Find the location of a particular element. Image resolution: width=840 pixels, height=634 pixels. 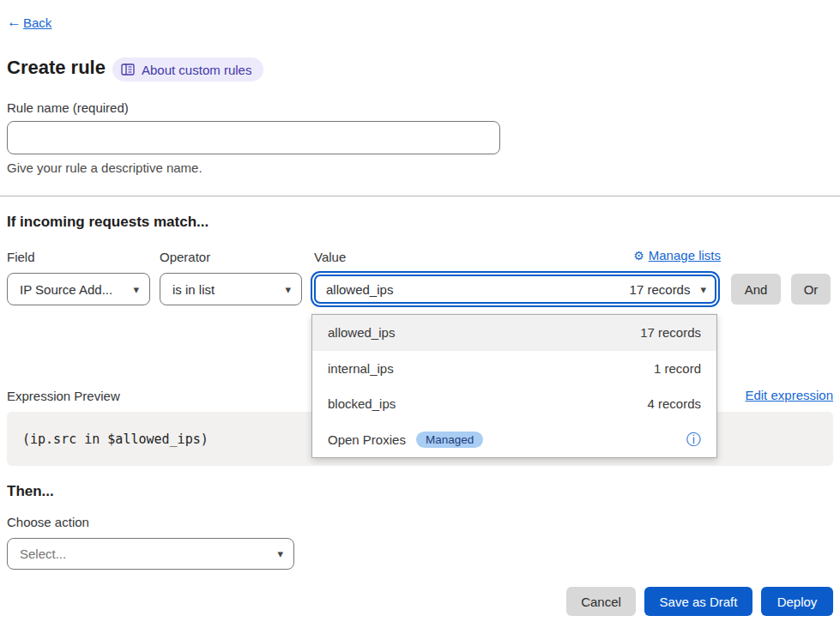

edit-expression-link: Edit expression is located at coordinates (789, 395).